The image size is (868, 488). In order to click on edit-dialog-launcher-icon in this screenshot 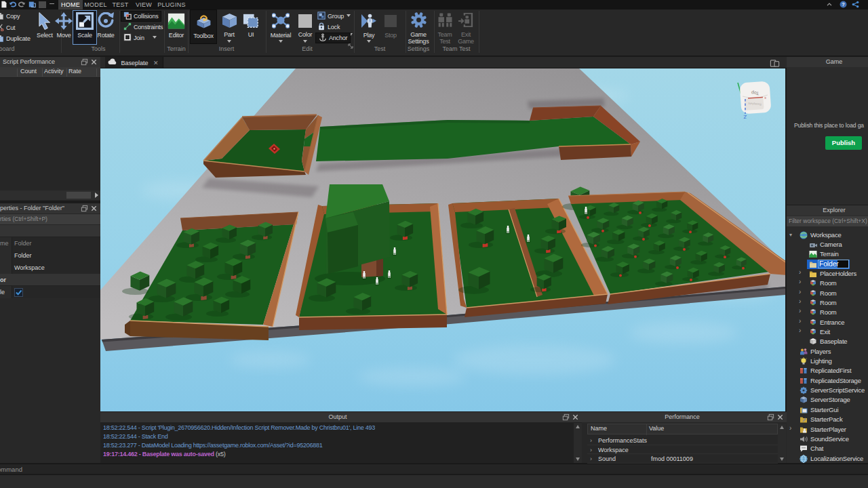, I will do `click(351, 46)`.